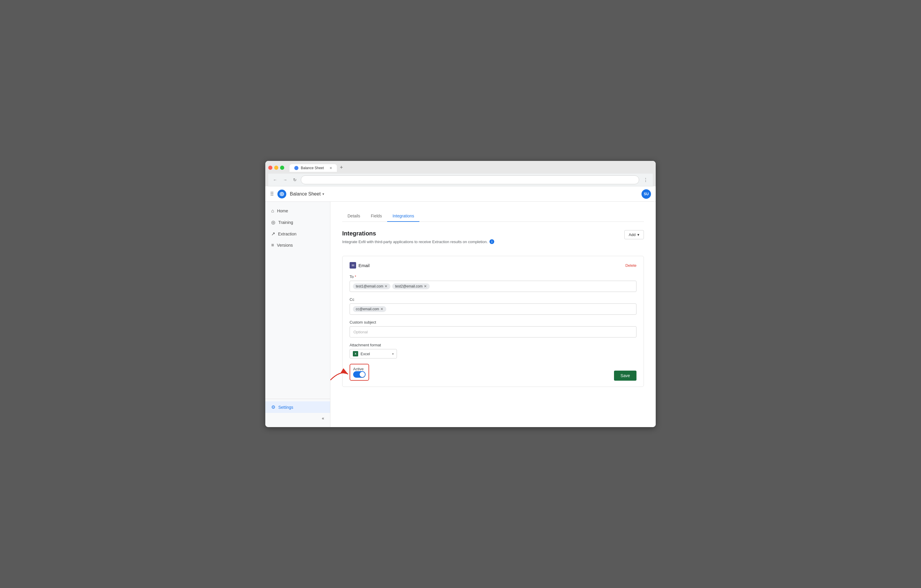  I want to click on sidebar-item-versions: ≡ Versions, so click(298, 245).